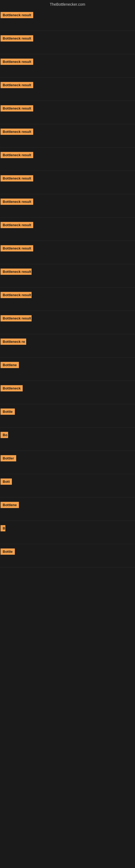 This screenshot has height=868, width=135. What do you see at coordinates (68, 532) in the screenshot?
I see `list-item: B` at bounding box center [68, 532].